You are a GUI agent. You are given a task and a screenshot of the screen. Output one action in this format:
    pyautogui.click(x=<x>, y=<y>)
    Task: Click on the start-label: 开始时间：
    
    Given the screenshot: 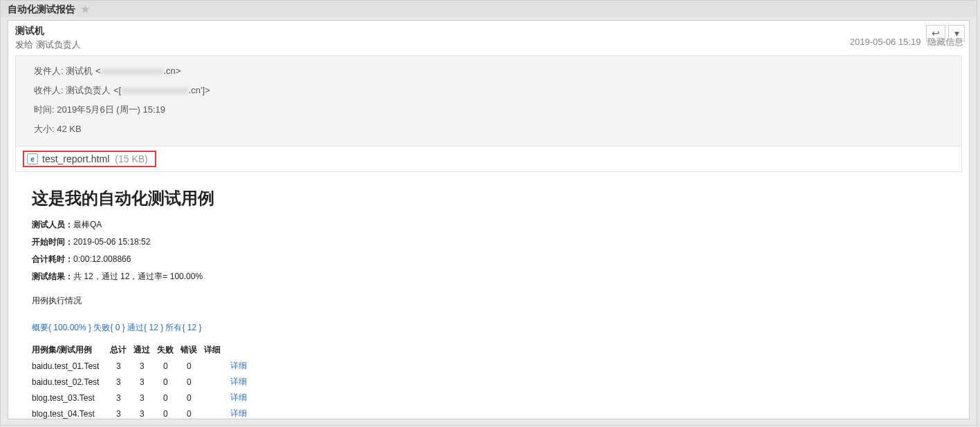 What is the action you would take?
    pyautogui.click(x=53, y=242)
    